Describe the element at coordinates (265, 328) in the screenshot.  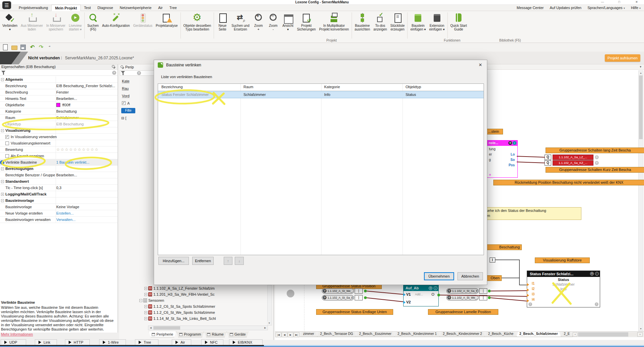
I see `scroll-right-icon: ▶` at that location.